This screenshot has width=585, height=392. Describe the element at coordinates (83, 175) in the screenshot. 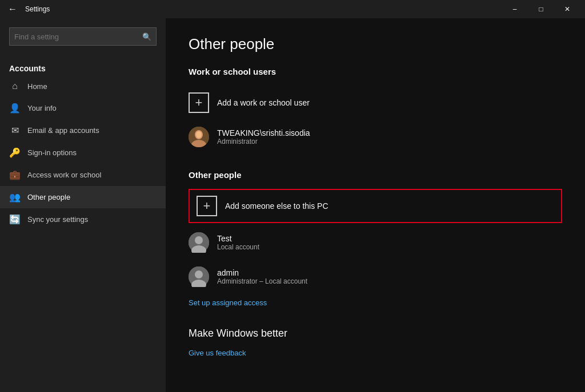

I see `sidebar-item-access-work: 💼 Access work or school` at that location.